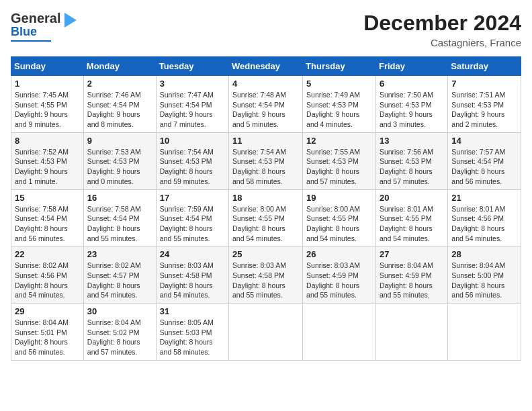  I want to click on calendar-cell-day-12: 12 Sunrise: 7:55 AMSunset: 4:53 PMDaylig…, so click(340, 161).